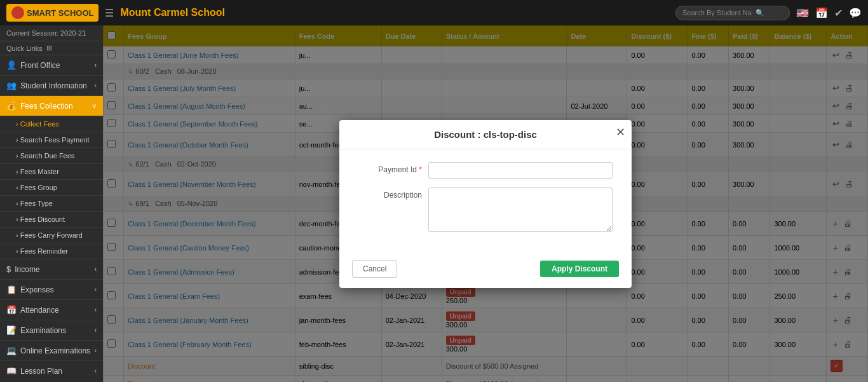 The image size is (868, 382). Describe the element at coordinates (51, 351) in the screenshot. I see `sidebar-item-online-exams: 💻 Online Examinations ‹` at that location.